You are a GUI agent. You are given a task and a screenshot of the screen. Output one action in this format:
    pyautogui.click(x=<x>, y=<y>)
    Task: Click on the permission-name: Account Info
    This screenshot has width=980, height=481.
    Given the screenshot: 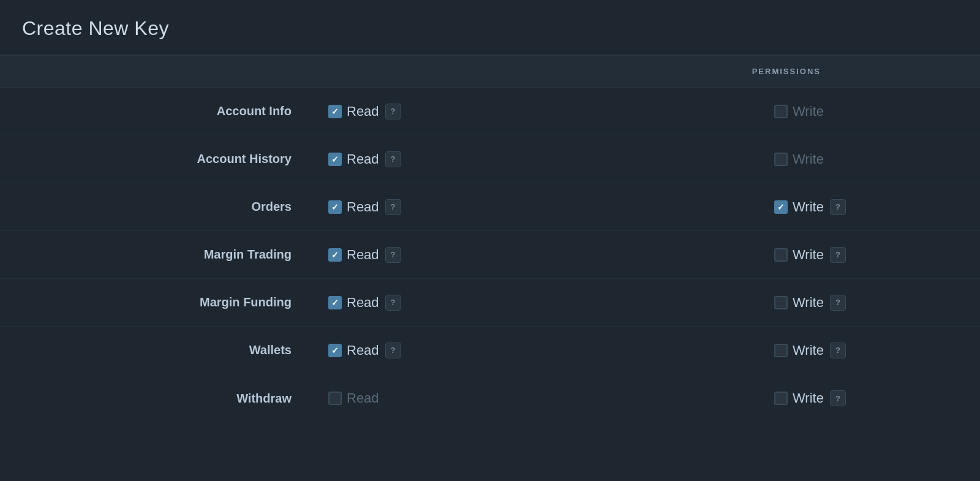 What is the action you would take?
    pyautogui.click(x=175, y=112)
    